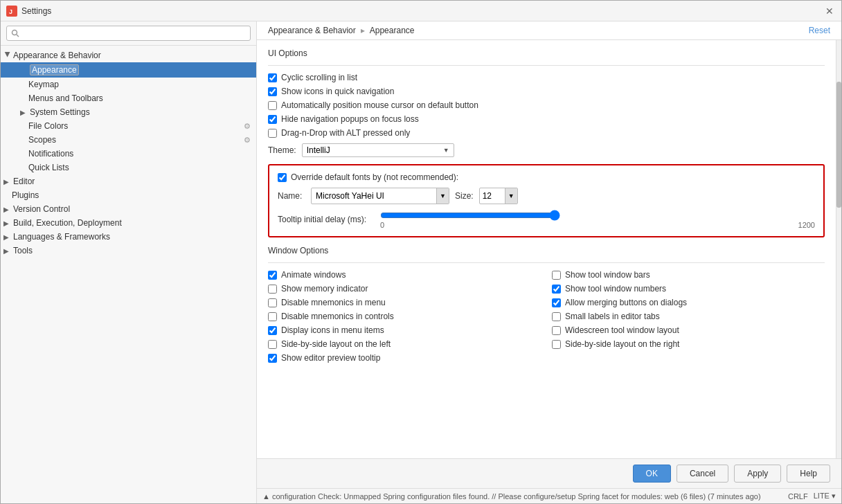 This screenshot has width=842, height=504. What do you see at coordinates (129, 223) in the screenshot?
I see `sidebar-item-build-execution: ▶ Build, Execution, Deployment` at bounding box center [129, 223].